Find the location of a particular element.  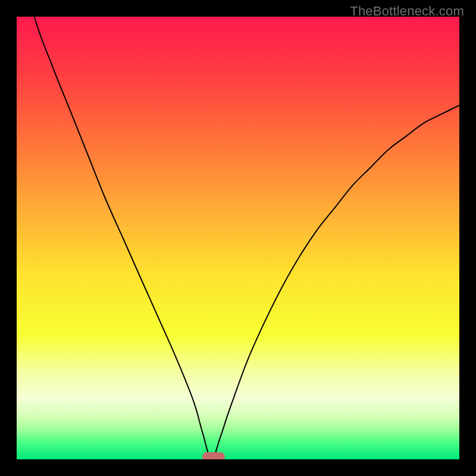

watermark-text: TheBottleneck.com is located at coordinates (407, 11).